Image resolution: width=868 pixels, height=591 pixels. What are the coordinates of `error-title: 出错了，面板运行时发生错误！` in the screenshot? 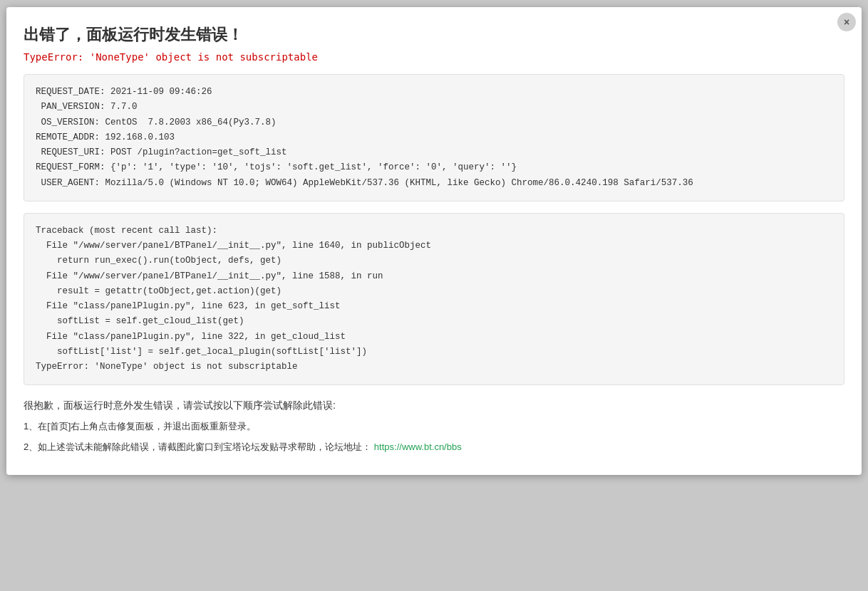 It's located at (434, 35).